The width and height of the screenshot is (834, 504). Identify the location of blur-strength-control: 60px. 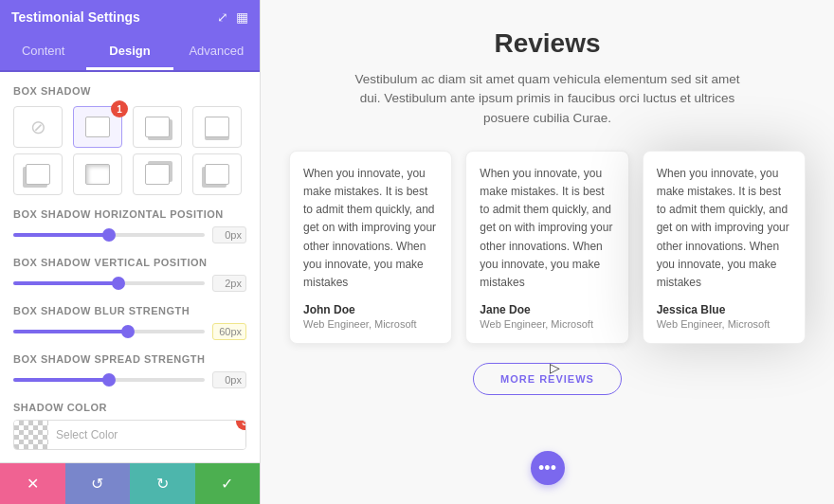
(130, 332).